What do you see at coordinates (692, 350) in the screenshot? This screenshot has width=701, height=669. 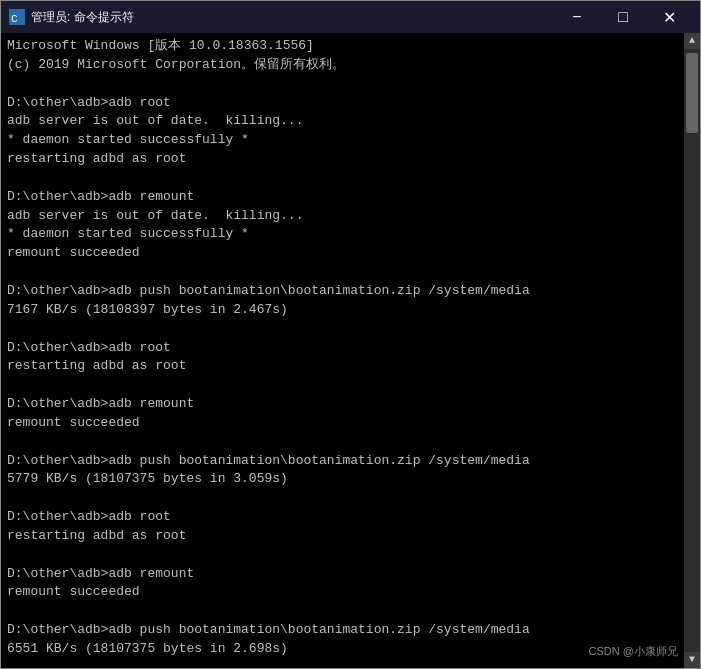 I see `scrollbar: ▲ ▼` at bounding box center [692, 350].